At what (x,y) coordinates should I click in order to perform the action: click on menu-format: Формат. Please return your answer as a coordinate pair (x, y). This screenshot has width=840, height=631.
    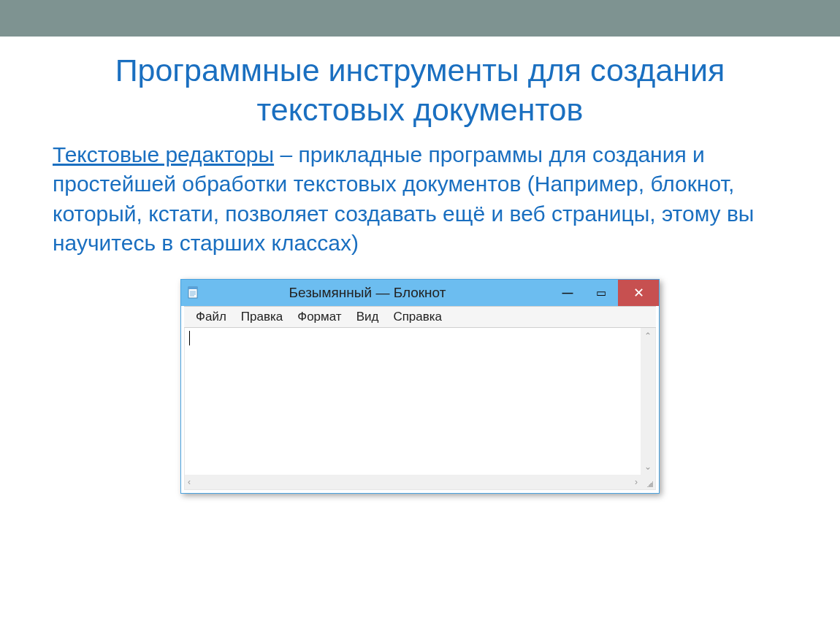
    Looking at the image, I should click on (319, 317).